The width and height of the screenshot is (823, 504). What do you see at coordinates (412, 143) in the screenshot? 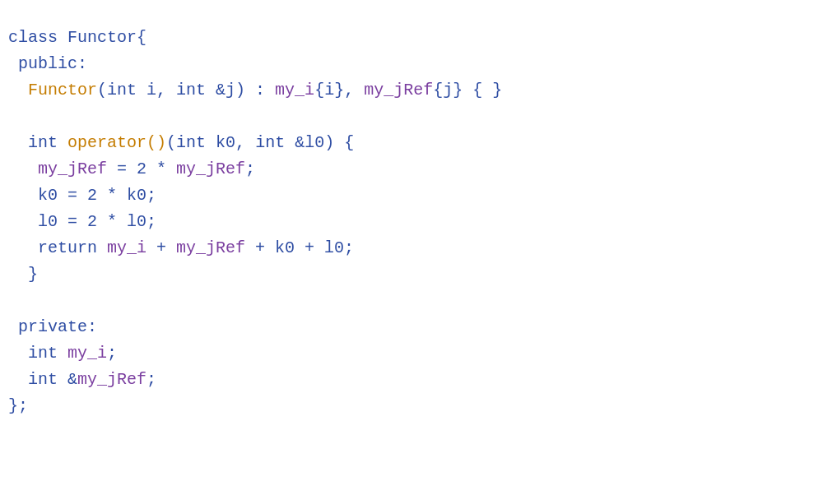
I see `code-line-5: int operator()(int k0, int &l0) {` at bounding box center [412, 143].